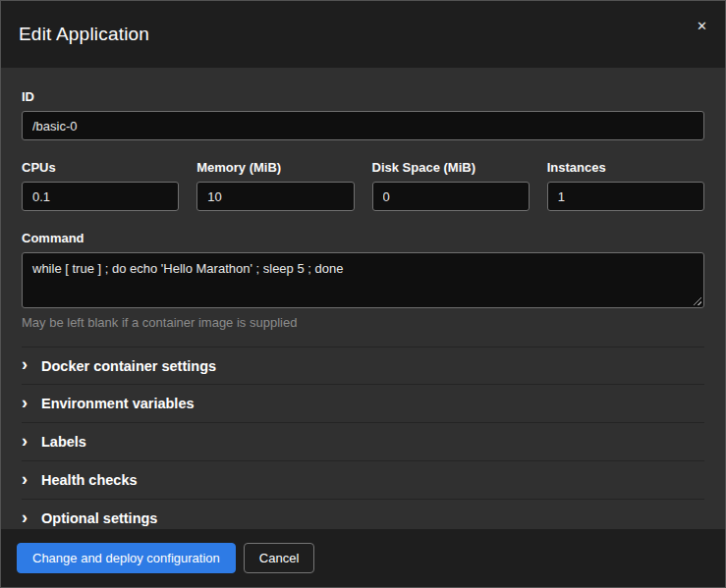 The width and height of the screenshot is (726, 588). I want to click on memory-field-group: Memory (MiB), so click(275, 186).